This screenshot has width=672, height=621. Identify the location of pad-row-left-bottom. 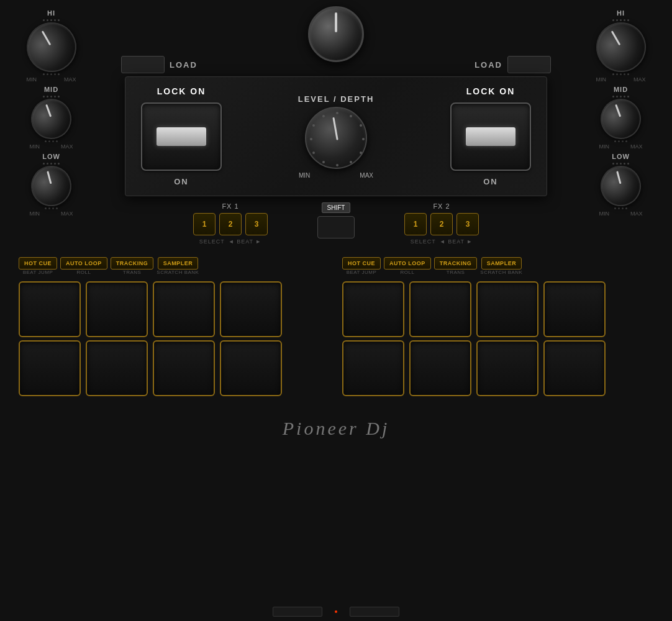
(174, 368).